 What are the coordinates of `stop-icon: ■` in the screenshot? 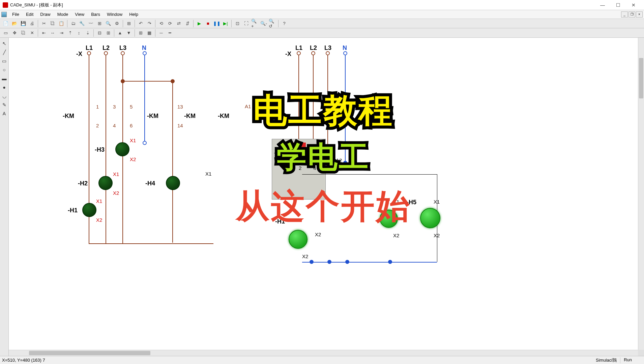 It's located at (208, 24).